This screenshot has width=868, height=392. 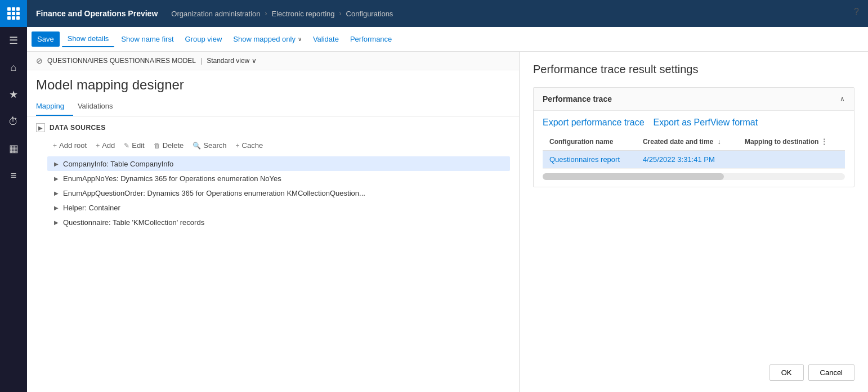 I want to click on ok-button: OK, so click(x=787, y=372).